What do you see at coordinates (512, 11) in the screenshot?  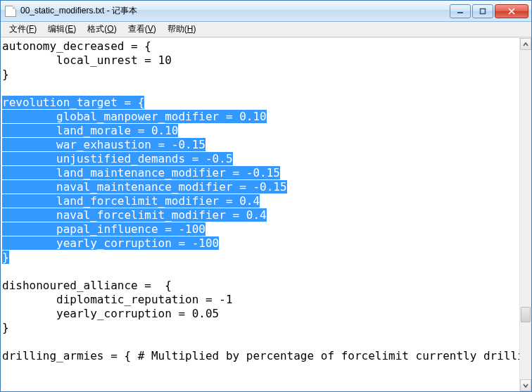 I see `close-icon` at bounding box center [512, 11].